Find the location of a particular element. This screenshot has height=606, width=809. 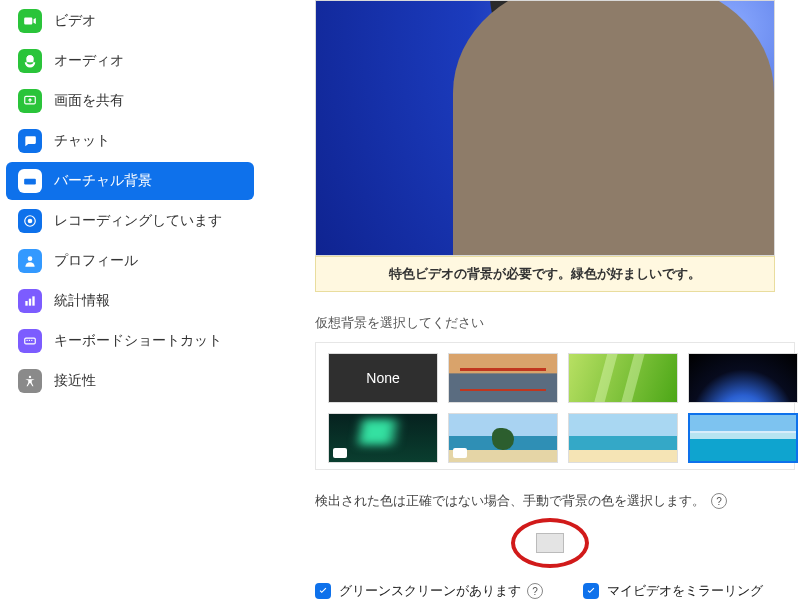

recording-icon is located at coordinates (30, 221).